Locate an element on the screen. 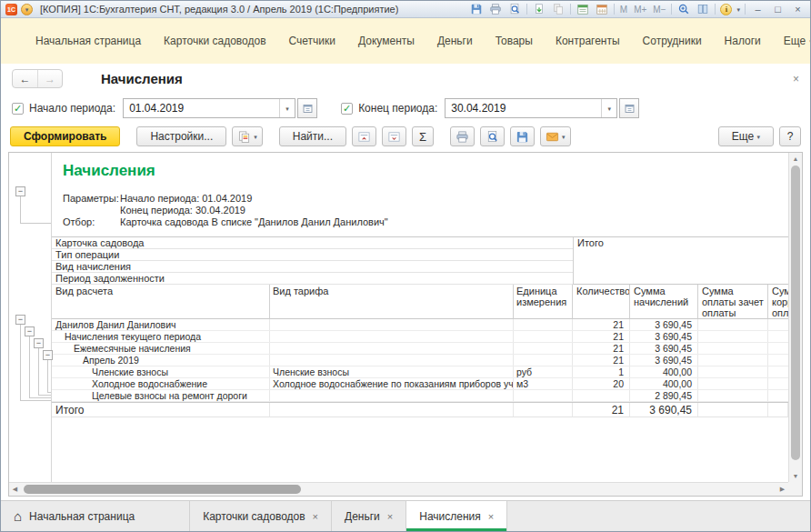  form-close-icon: × is located at coordinates (796, 79).